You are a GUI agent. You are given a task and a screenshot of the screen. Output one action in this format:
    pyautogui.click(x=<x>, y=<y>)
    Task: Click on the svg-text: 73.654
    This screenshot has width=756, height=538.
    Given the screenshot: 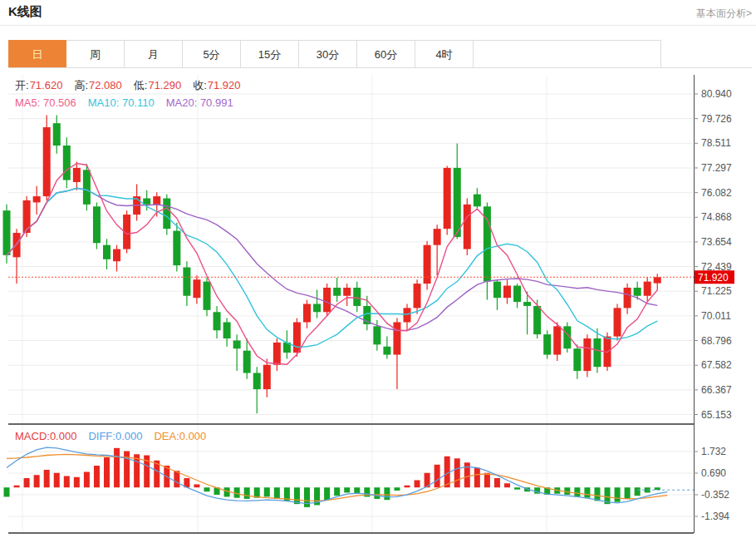 What is the action you would take?
    pyautogui.click(x=716, y=242)
    